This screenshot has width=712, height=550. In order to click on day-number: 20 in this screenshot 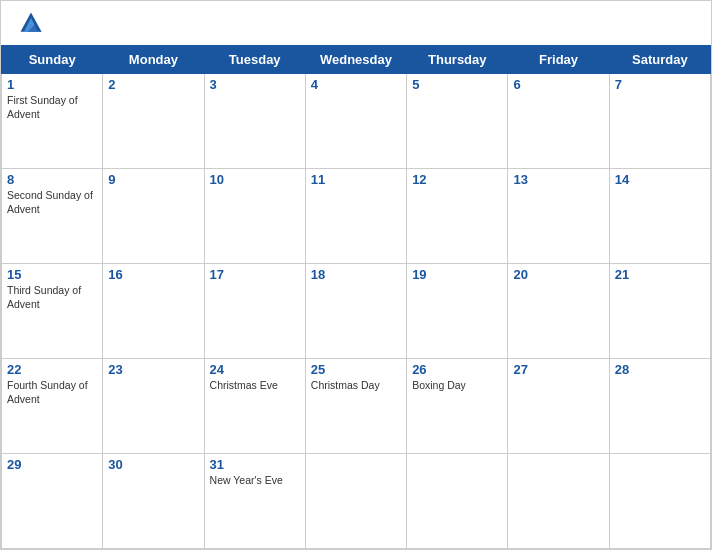, I will do `click(558, 274)`.